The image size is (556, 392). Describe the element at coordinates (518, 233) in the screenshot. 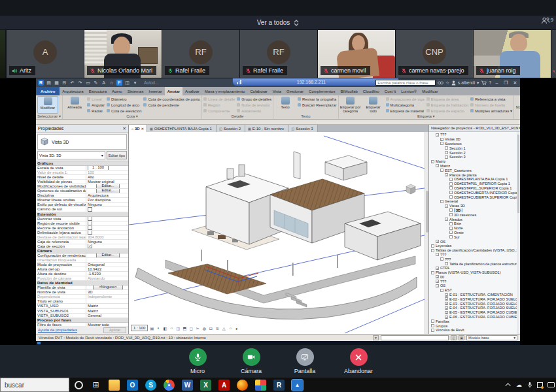

I see `browser-scrollbar` at that location.